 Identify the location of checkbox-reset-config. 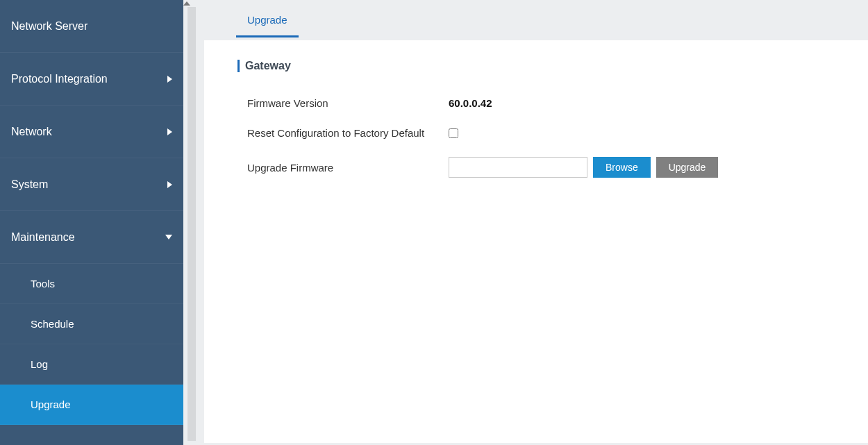
(453, 133).